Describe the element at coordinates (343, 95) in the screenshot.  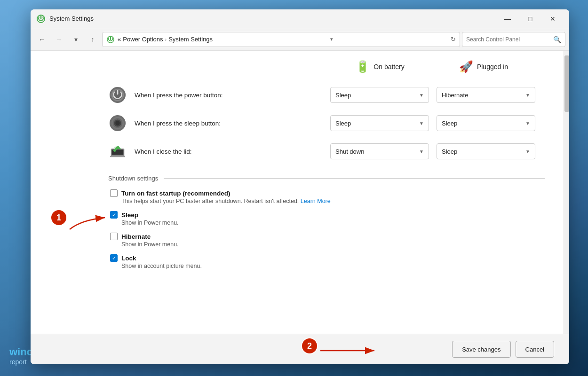
I see `power-button-battery-value: Sleep` at that location.